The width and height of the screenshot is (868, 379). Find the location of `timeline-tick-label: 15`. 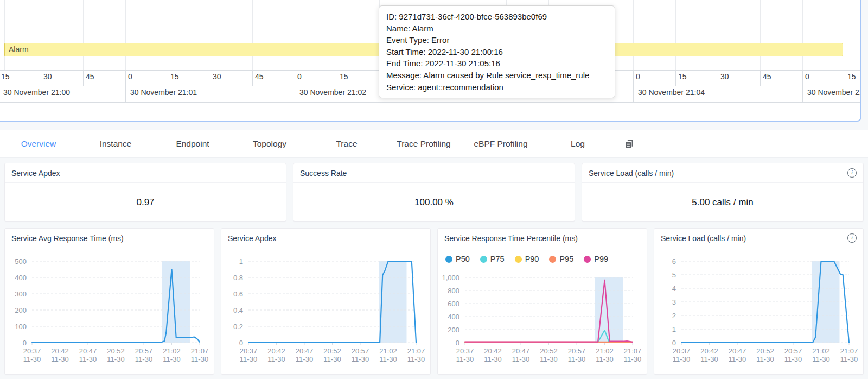

timeline-tick-label: 15 is located at coordinates (344, 77).